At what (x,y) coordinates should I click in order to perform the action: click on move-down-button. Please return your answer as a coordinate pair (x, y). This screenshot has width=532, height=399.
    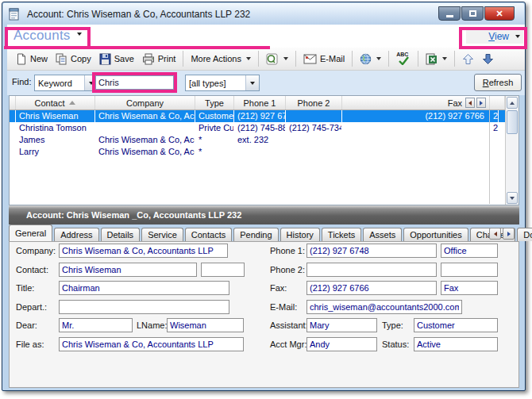
    Looking at the image, I should click on (488, 59).